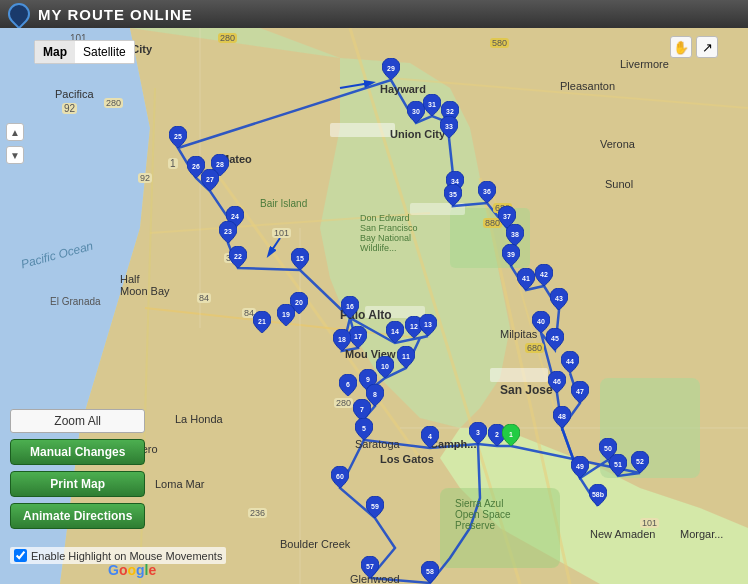 Image resolution: width=748 pixels, height=584 pixels. What do you see at coordinates (544, 274) in the screenshot?
I see `svg-text: 42` at bounding box center [544, 274].